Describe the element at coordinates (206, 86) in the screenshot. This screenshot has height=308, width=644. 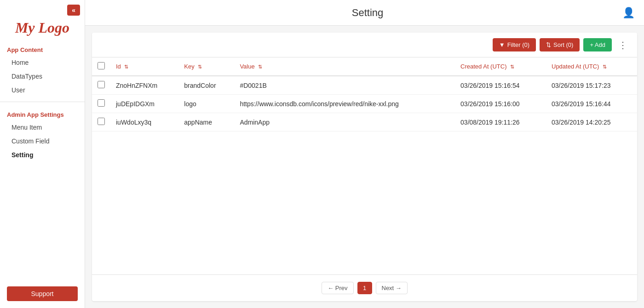
I see `row-key: brandColor` at that location.